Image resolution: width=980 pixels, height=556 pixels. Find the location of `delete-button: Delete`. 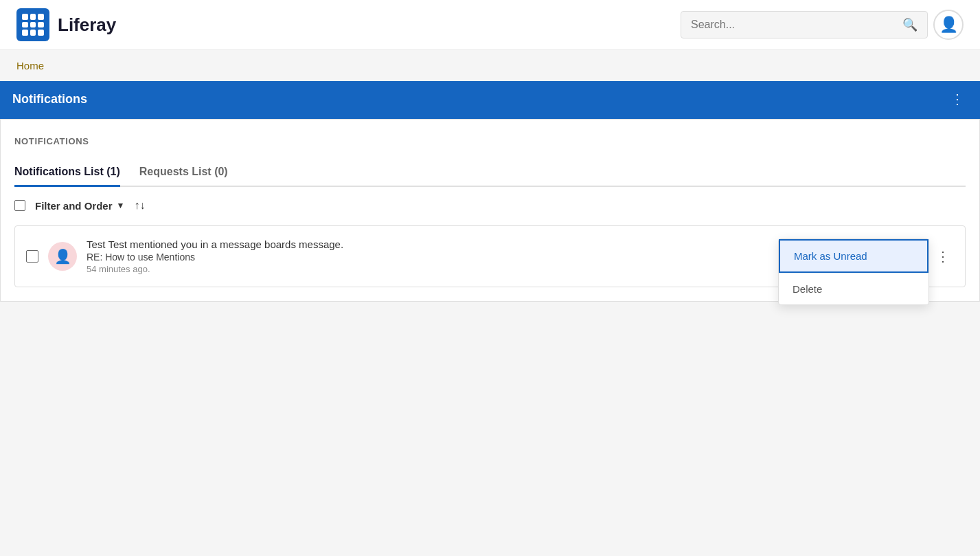

delete-button: Delete is located at coordinates (854, 289).